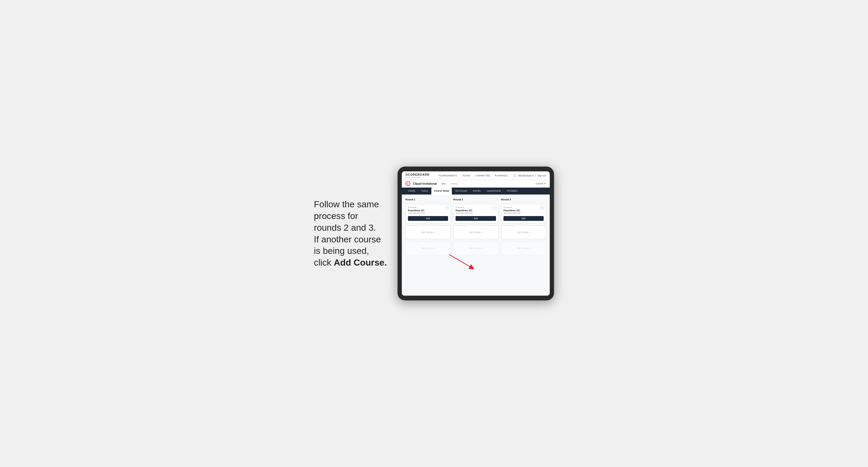  Describe the element at coordinates (524, 226) in the screenshot. I see `round-3-column: Round 3 ✕ (Course A) Peachtree GC Yellow…` at that location.